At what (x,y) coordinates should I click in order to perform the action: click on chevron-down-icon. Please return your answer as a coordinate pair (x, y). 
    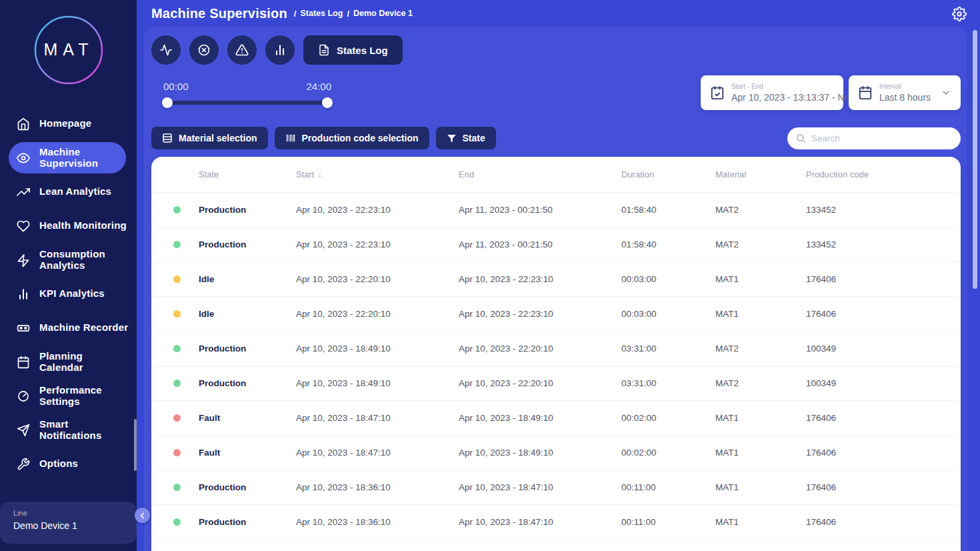
    Looking at the image, I should click on (946, 93).